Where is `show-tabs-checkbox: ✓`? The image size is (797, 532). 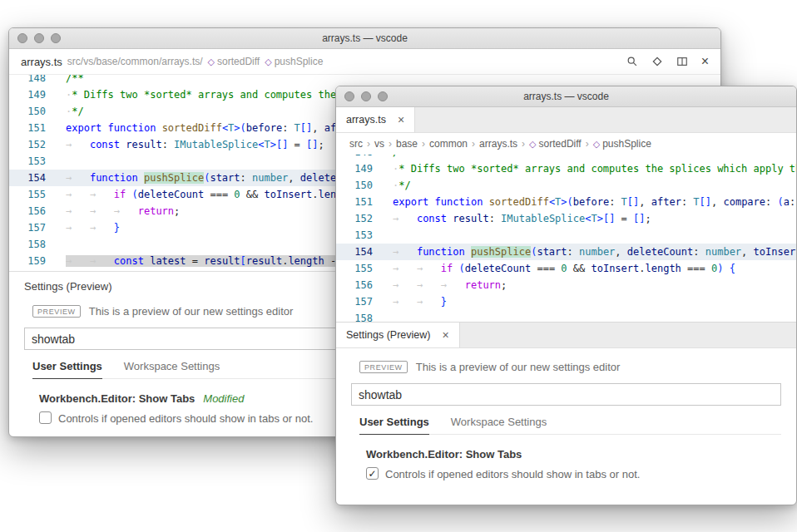
show-tabs-checkbox: ✓ is located at coordinates (373, 474).